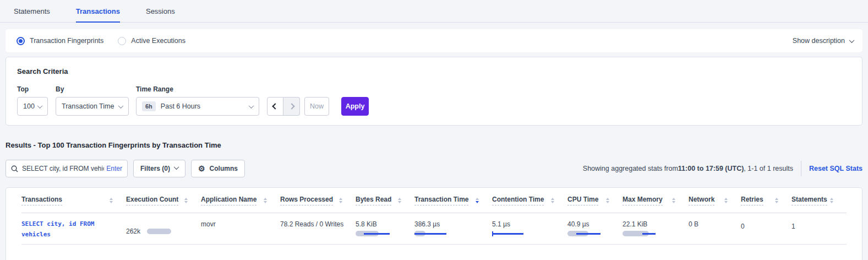  I want to click on search-input, so click(63, 169).